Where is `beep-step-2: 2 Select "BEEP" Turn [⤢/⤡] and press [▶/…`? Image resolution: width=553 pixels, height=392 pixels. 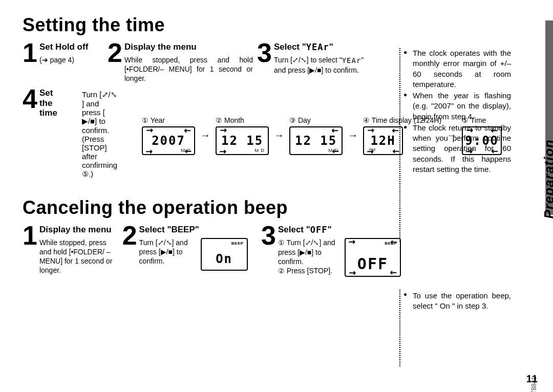
beep-step-2: 2 Select "BEEP" Turn [⤢/⤡] and press [▶/… is located at coordinates (189, 250).